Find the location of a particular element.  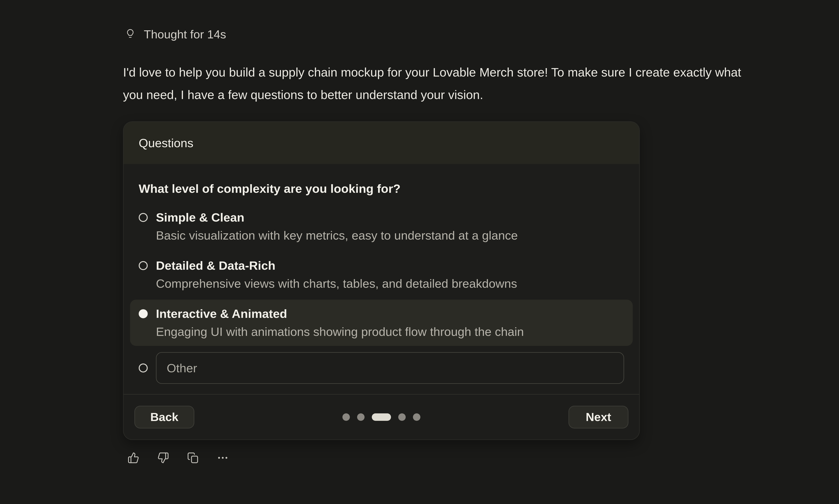

radio-other-icon is located at coordinates (143, 368).